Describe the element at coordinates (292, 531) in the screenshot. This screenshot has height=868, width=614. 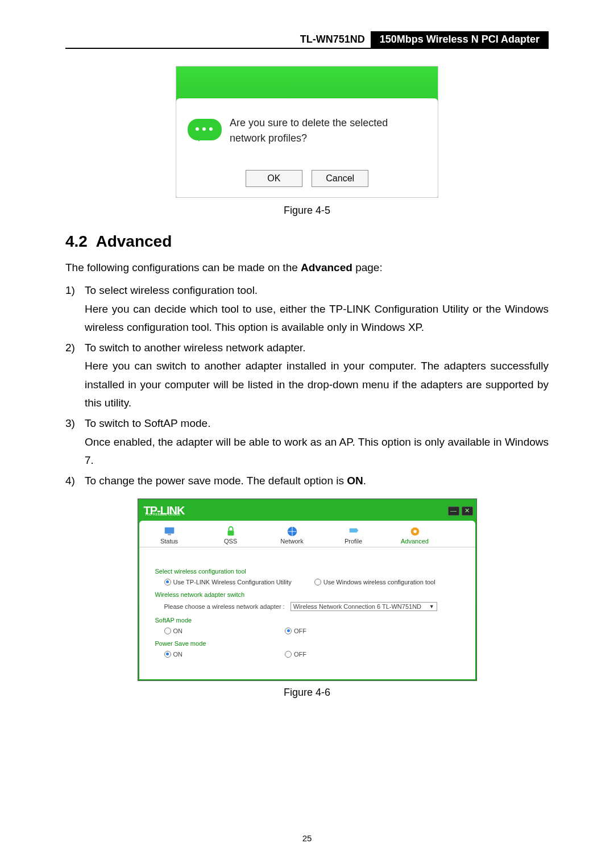
I see `network-icon` at that location.